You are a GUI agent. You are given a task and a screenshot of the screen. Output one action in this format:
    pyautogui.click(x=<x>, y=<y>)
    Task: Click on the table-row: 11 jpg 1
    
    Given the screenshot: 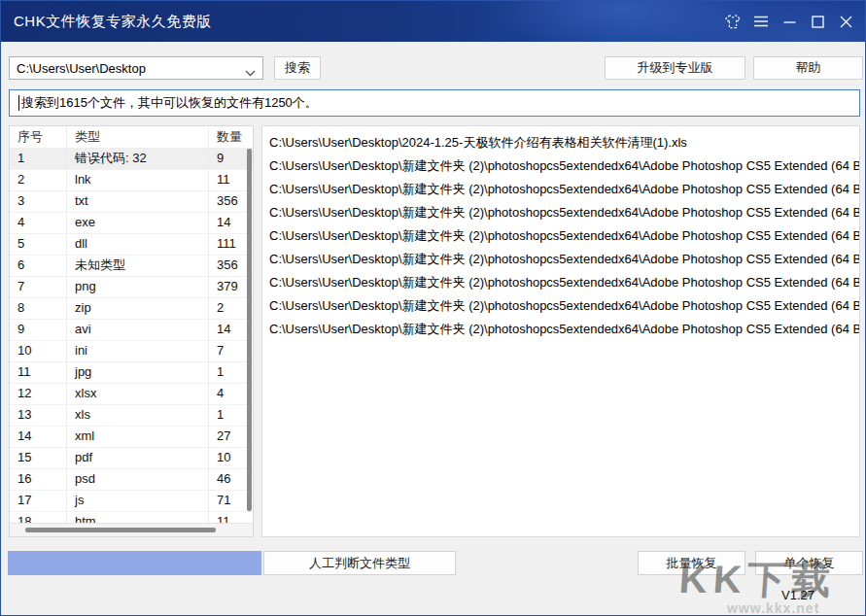 What is the action you would take?
    pyautogui.click(x=131, y=373)
    